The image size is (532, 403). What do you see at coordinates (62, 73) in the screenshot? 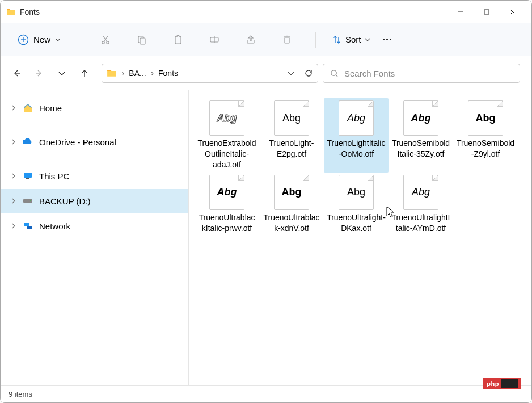
I see `recent-button` at bounding box center [62, 73].